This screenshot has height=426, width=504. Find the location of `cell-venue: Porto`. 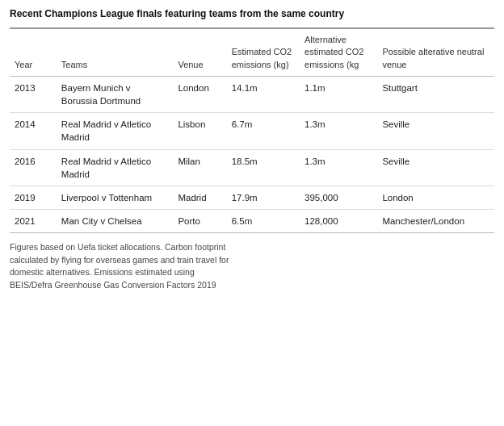

cell-venue: Porto is located at coordinates (200, 221).